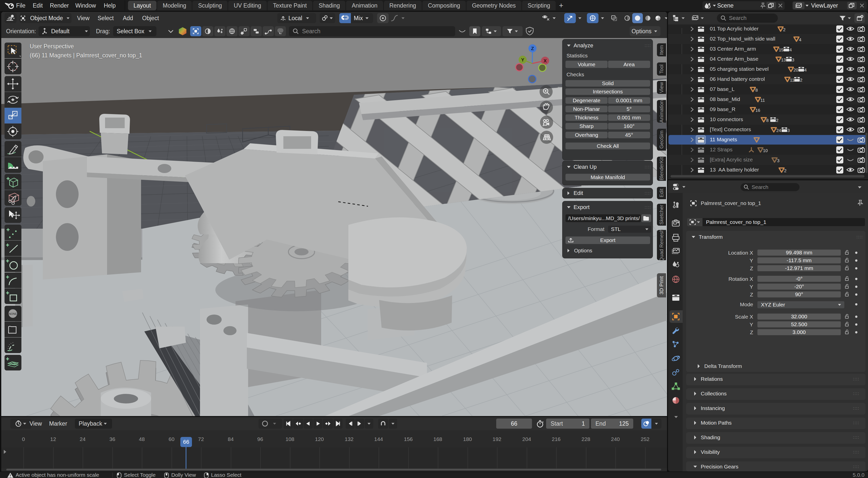 This screenshot has height=478, width=868. What do you see at coordinates (545, 61) in the screenshot?
I see `svg-text: X` at bounding box center [545, 61].